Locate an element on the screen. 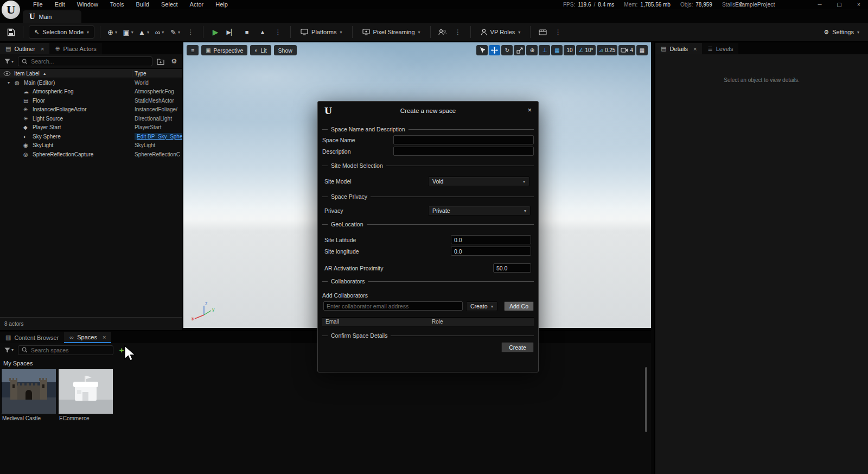 This screenshot has height=474, width=868. outliner-row: ◆Player StartPlayerStart is located at coordinates (91, 128).